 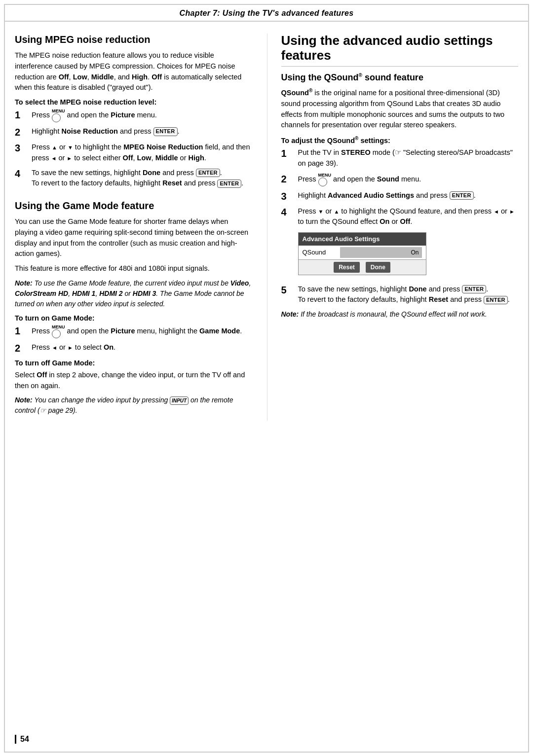 What do you see at coordinates (400, 140) in the screenshot?
I see `qsound-subheading: To adjust the QSound® settings:` at bounding box center [400, 140].